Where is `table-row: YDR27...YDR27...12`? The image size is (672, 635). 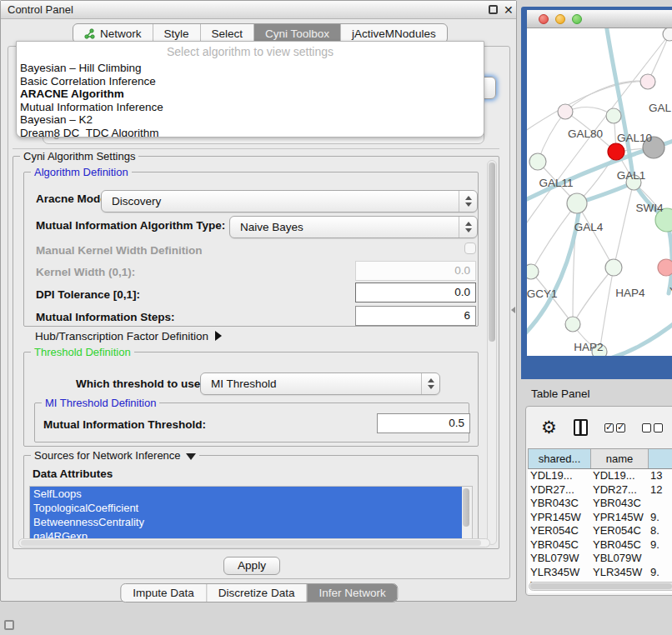 table-row: YDR27...YDR27...12 is located at coordinates (600, 490).